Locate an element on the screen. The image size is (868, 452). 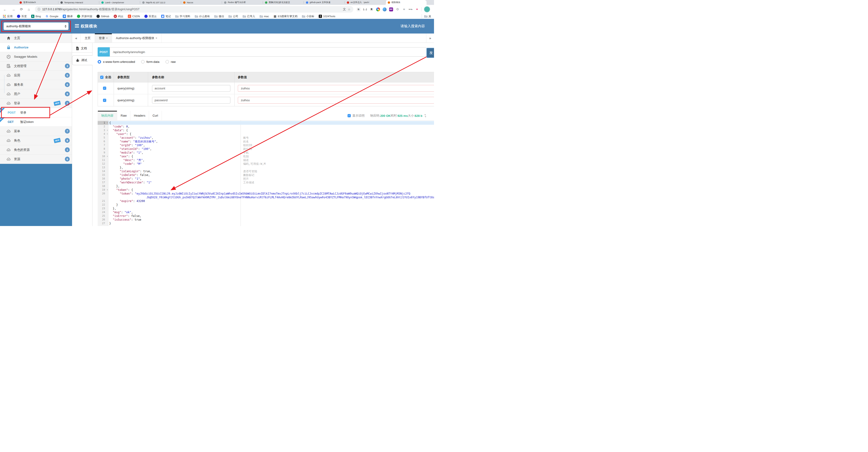
response-tab-Raw: Raw is located at coordinates (124, 115).